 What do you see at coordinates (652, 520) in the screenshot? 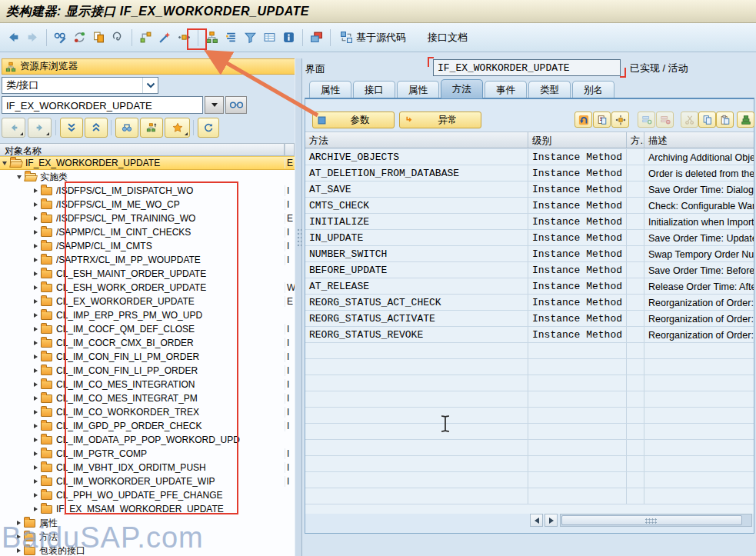
I see `scrollbar-thumb` at bounding box center [652, 520].